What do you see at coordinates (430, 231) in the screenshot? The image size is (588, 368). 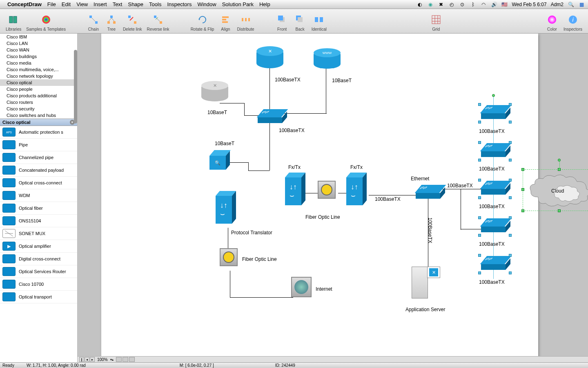 I see `label-100basetx-vertical: 100BaseTX` at bounding box center [430, 231].